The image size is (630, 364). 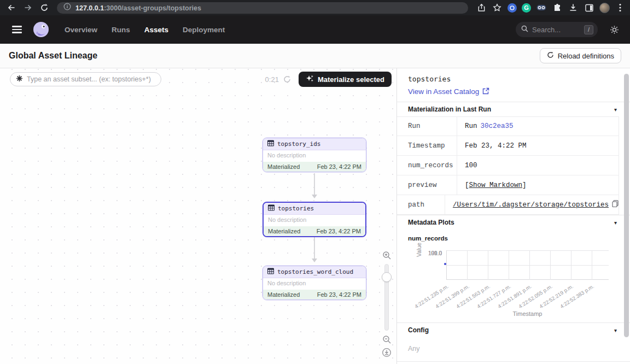 What do you see at coordinates (530, 205) in the screenshot?
I see `path-link: /Users/tim/.dagster/storage/topstories` at bounding box center [530, 205].